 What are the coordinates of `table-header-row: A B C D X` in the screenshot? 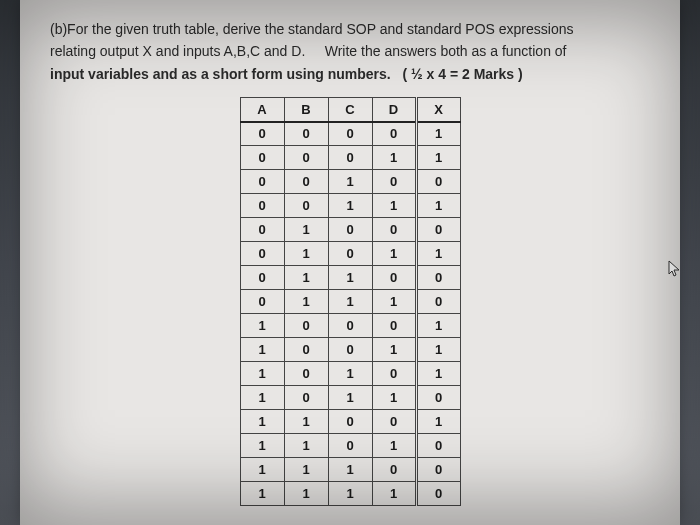 It's located at (350, 110).